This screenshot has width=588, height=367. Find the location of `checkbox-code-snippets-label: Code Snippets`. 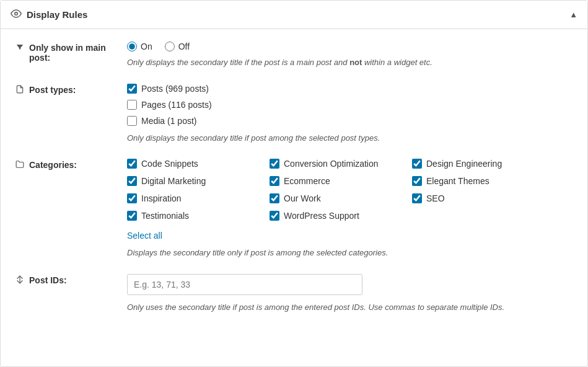

checkbox-code-snippets-label: Code Snippets is located at coordinates (170, 164).